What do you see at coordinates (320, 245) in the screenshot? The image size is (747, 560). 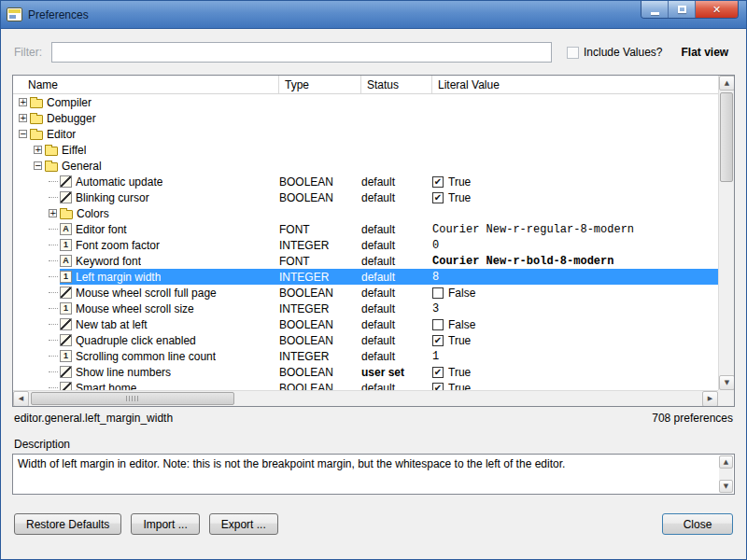 I see `preference-type: INTEGER` at bounding box center [320, 245].